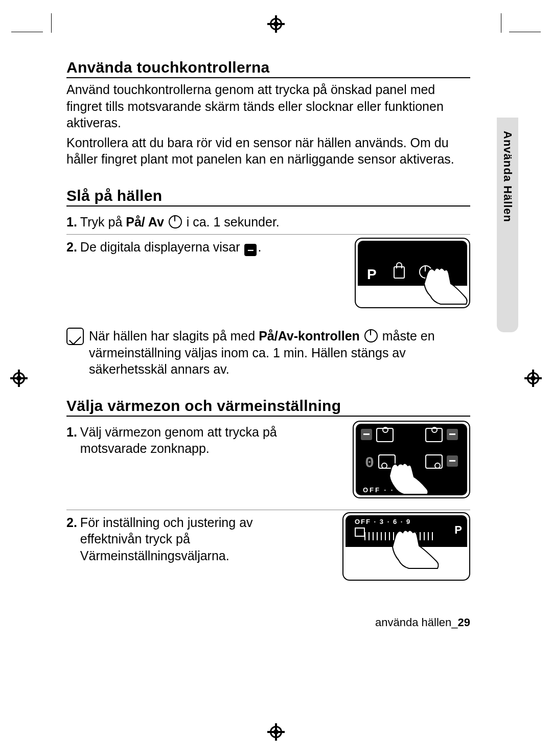  Describe the element at coordinates (268, 197) in the screenshot. I see `heading-power-on: Slå på hällen` at that location.